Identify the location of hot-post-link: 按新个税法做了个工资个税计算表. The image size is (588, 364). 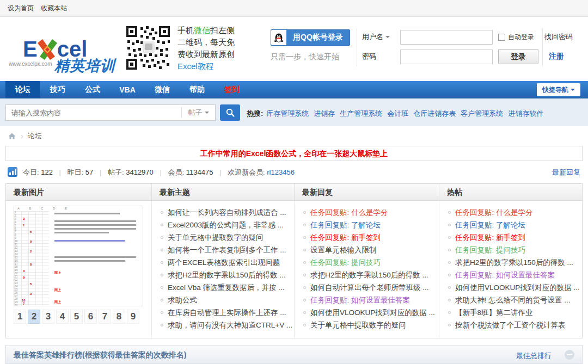
(511, 325).